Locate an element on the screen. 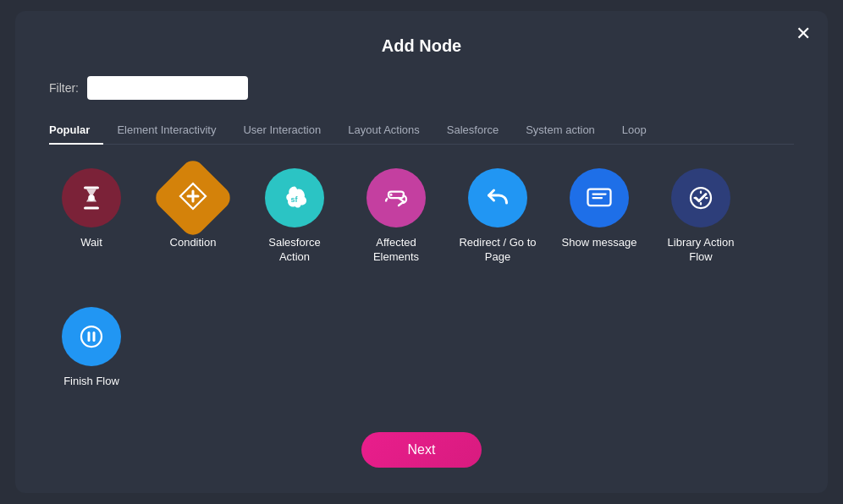 This screenshot has height=504, width=843. node-finish-flow: Finish Flow is located at coordinates (91, 348).